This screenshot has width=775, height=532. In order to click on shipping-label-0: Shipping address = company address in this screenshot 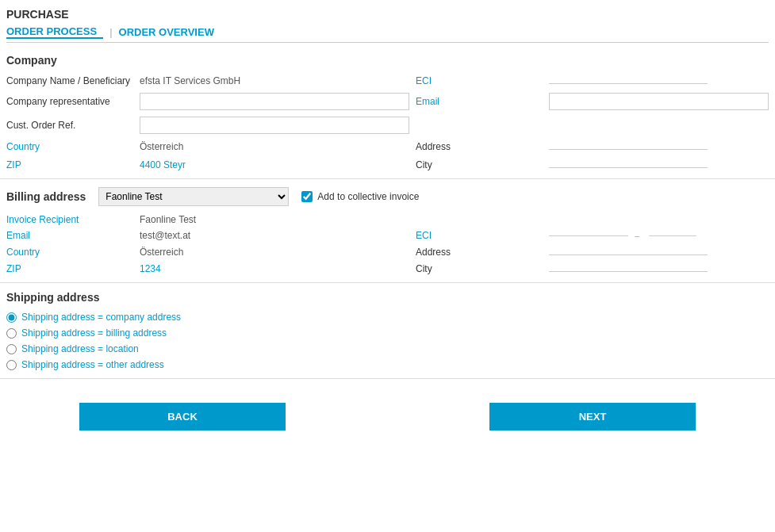, I will do `click(102, 317)`.